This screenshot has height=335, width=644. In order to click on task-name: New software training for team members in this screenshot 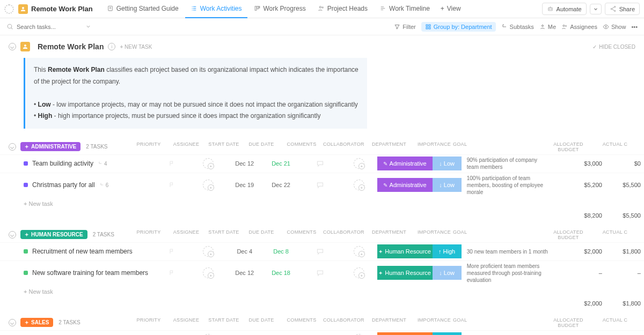, I will do `click(90, 273)`.